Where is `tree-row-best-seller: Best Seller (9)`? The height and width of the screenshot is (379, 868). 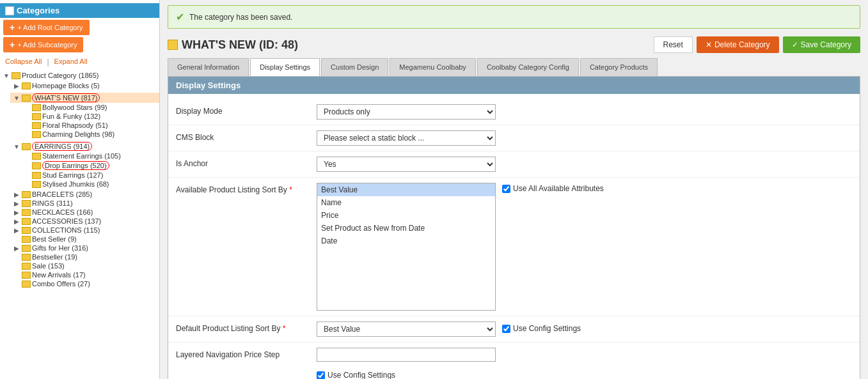
tree-row-best-seller: Best Seller (9) is located at coordinates (84, 239).